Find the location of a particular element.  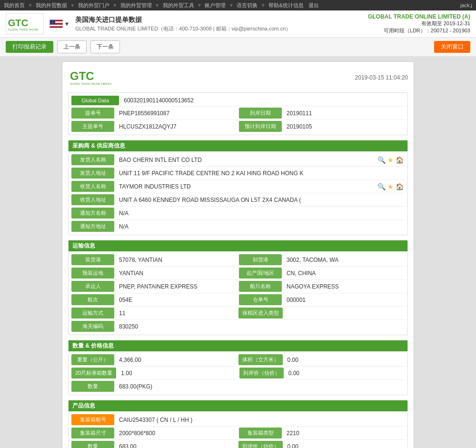

volume-label: 体积（立方米） is located at coordinates (261, 360).